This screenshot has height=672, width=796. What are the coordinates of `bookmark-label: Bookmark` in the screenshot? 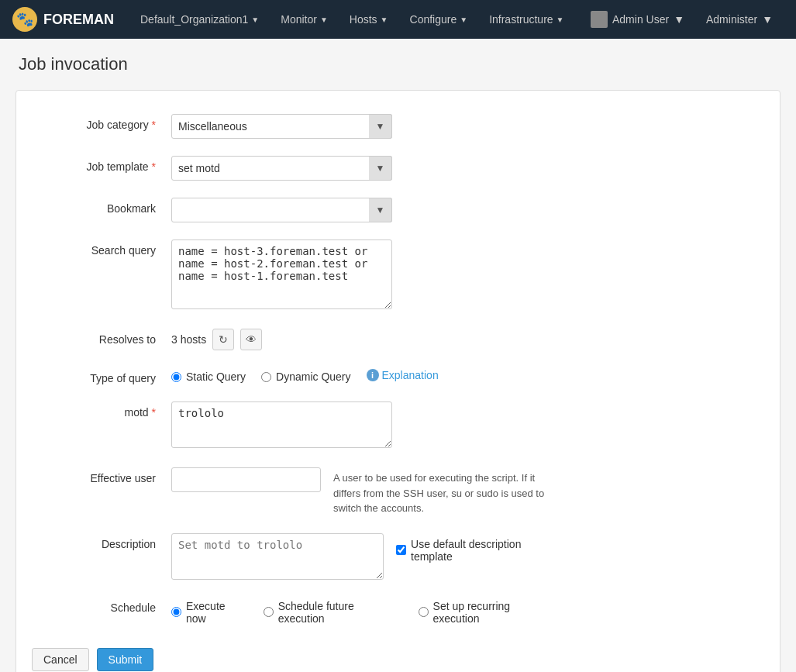 It's located at (102, 206).